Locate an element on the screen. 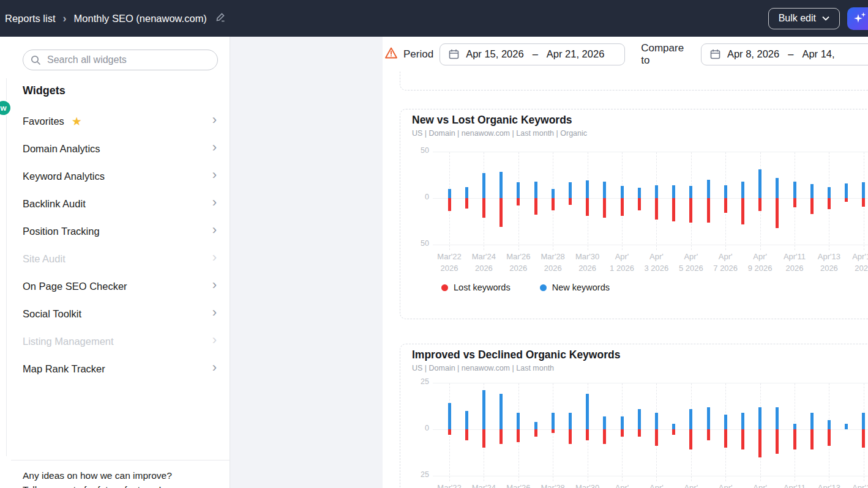 The image size is (868, 488). compare-date-range: Apr 8, 2026 – Apr 14, is located at coordinates (785, 54).